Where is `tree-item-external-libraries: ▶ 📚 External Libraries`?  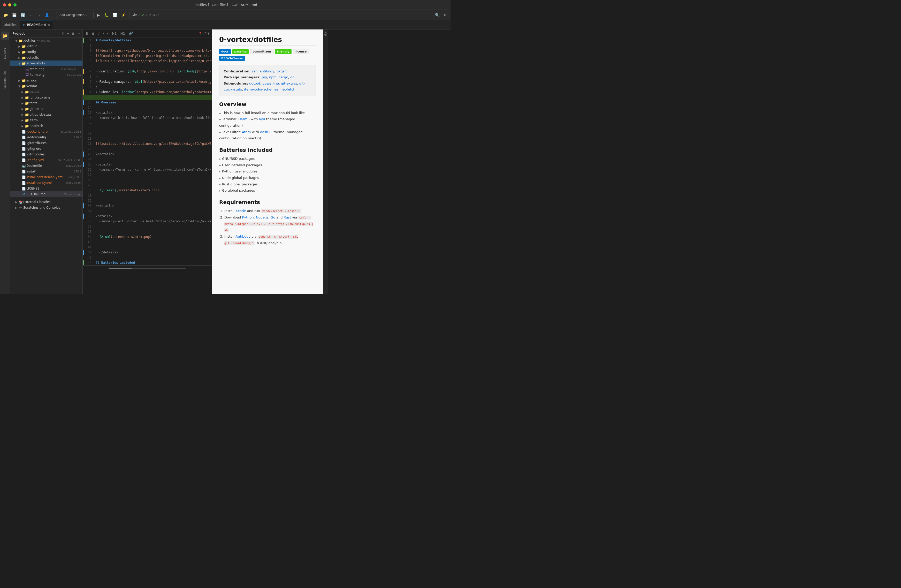 tree-item-external-libraries: ▶ 📚 External Libraries is located at coordinates (46, 202).